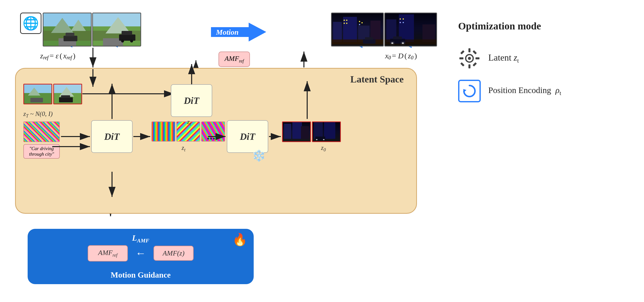 The width and height of the screenshot is (644, 302). I want to click on motion-label: Motion, so click(227, 32).